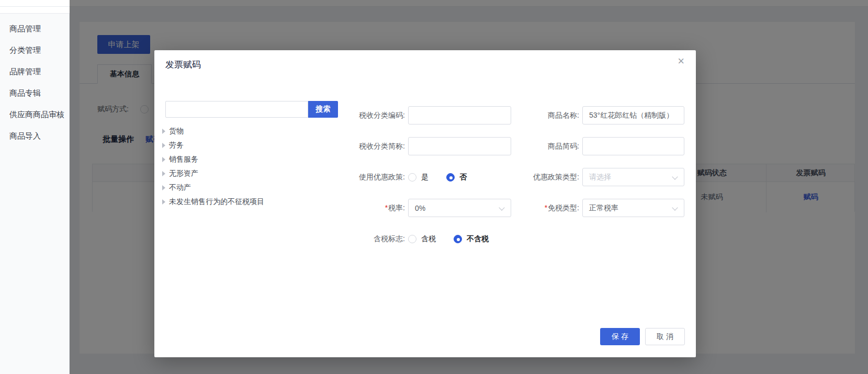 Image resolution: width=868 pixels, height=374 pixels. What do you see at coordinates (633, 115) in the screenshot?
I see `product-name-input: 53°红花郎红钻（精制版）` at bounding box center [633, 115].